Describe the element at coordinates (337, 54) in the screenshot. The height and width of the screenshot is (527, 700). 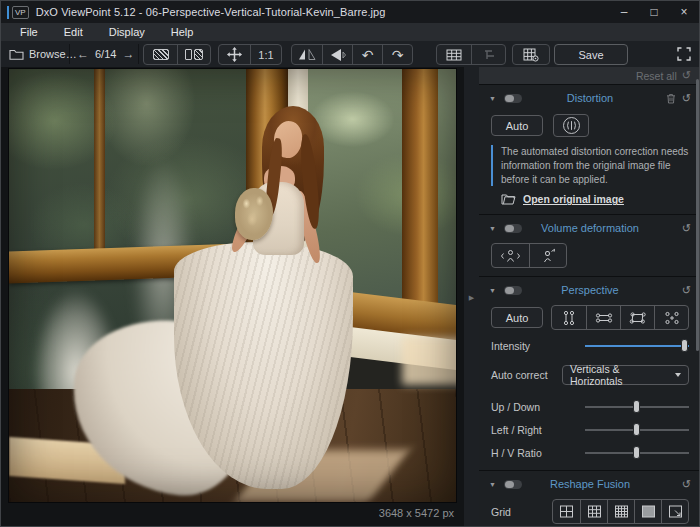
I see `flip-vertical-button` at that location.